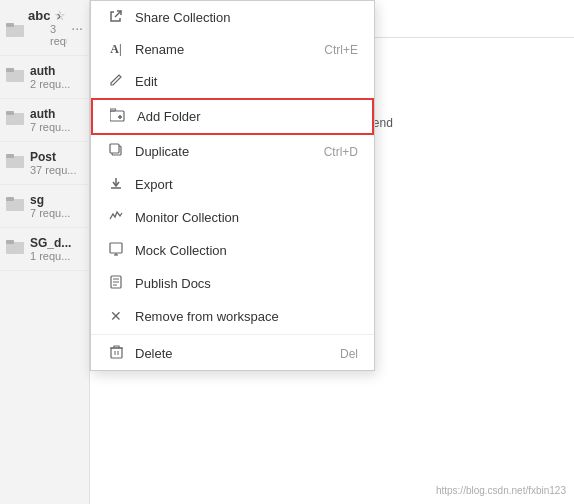  Describe the element at coordinates (232, 152) in the screenshot. I see `menu-item-duplicate: Duplicate Ctrl+D` at that location.